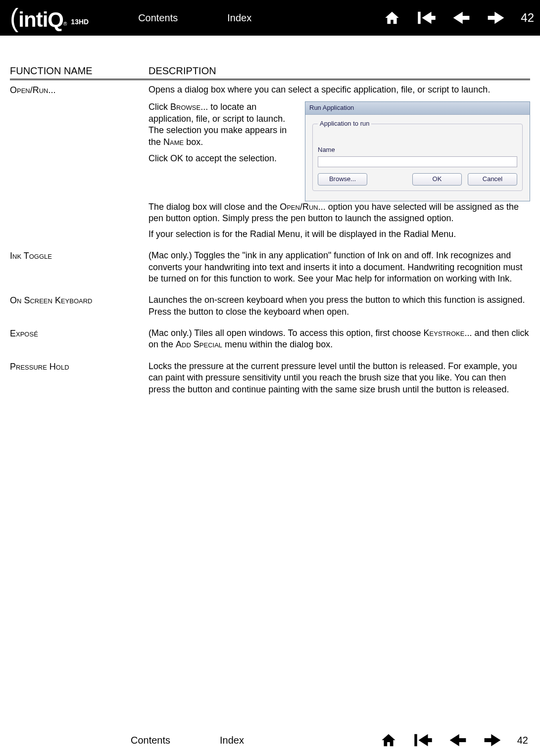 Image resolution: width=540 pixels, height=756 pixels. What do you see at coordinates (79, 380) in the screenshot?
I see `function-name: Pressure Hold` at bounding box center [79, 380].